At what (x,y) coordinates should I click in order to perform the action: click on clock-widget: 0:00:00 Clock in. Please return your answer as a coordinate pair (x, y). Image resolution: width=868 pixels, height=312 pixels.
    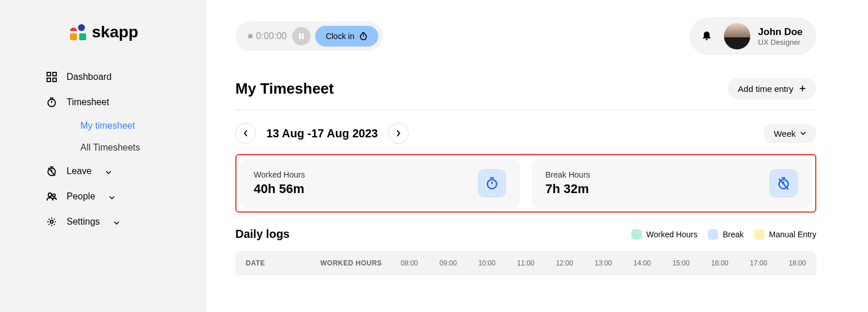
    Looking at the image, I should click on (309, 36).